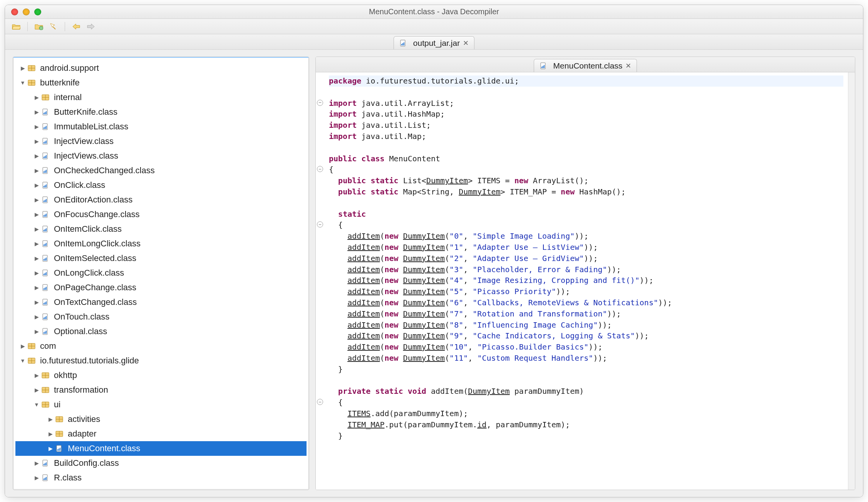 This screenshot has height=502, width=868. What do you see at coordinates (161, 112) in the screenshot?
I see `tree-item: ▶ButterKnife.class` at bounding box center [161, 112].